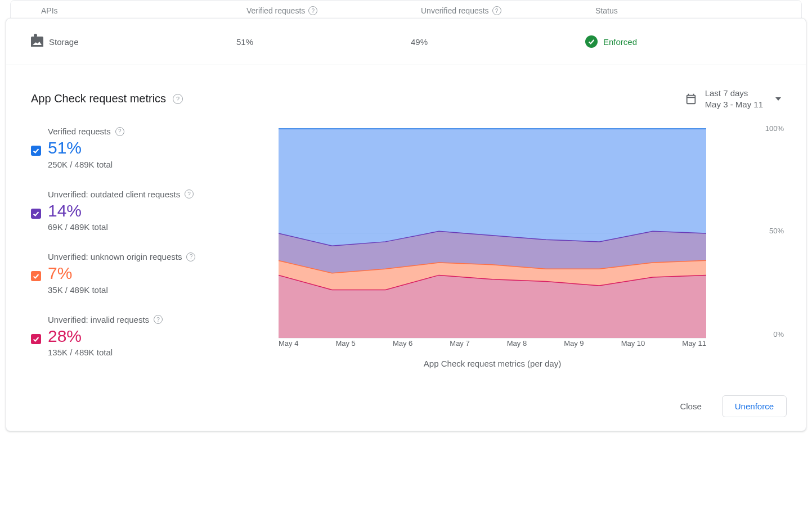 The width and height of the screenshot is (812, 528). What do you see at coordinates (152, 290) in the screenshot?
I see `metric-sub: 35K / 489K total` at bounding box center [152, 290].